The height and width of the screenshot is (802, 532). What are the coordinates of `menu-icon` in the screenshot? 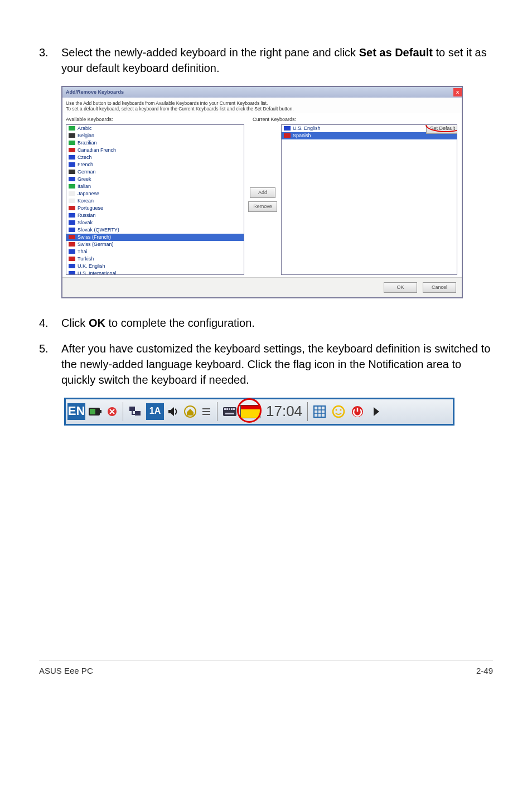 It's located at (206, 412).